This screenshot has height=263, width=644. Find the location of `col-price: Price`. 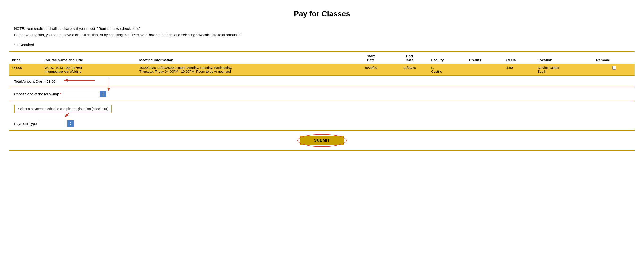

col-price: Price is located at coordinates (26, 58).